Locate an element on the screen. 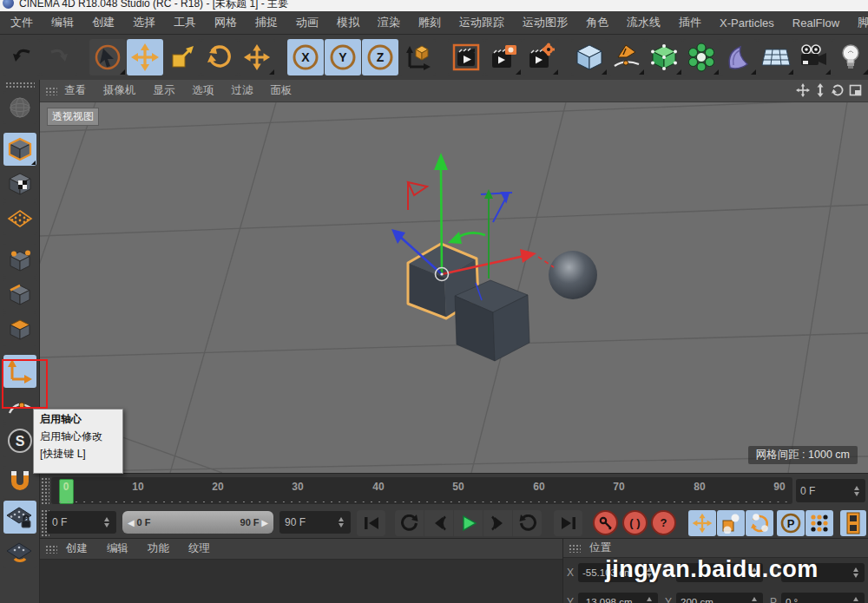 Image resolution: width=868 pixels, height=603 pixels. play-button is located at coordinates (469, 523).